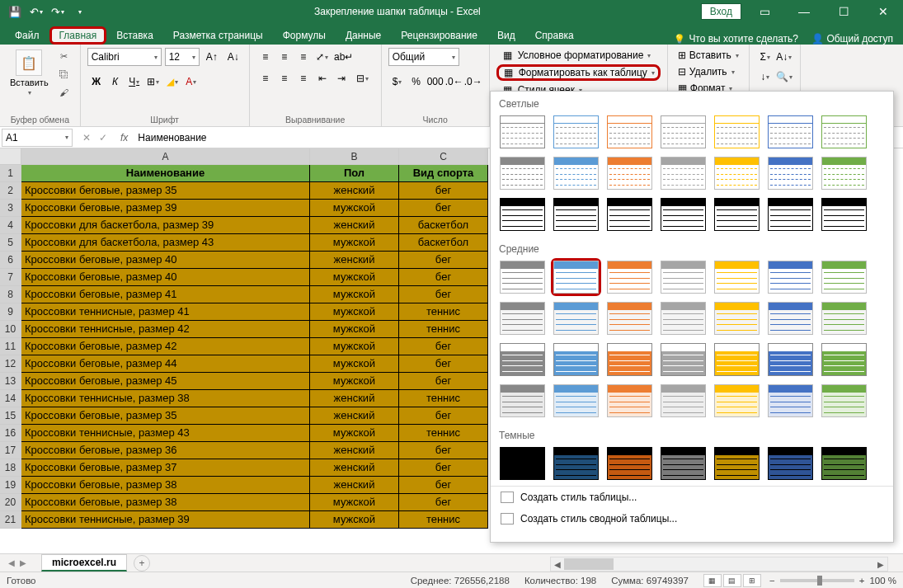 Image resolution: width=903 pixels, height=588 pixels. What do you see at coordinates (11, 330) in the screenshot?
I see `row-header: 10` at bounding box center [11, 330].